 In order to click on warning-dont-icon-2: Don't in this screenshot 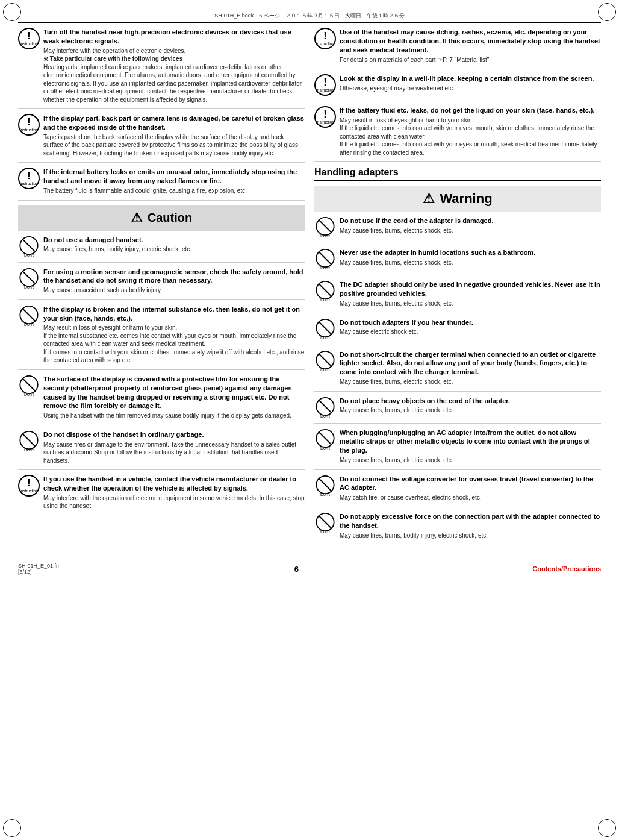, I will do `click(325, 259)`.